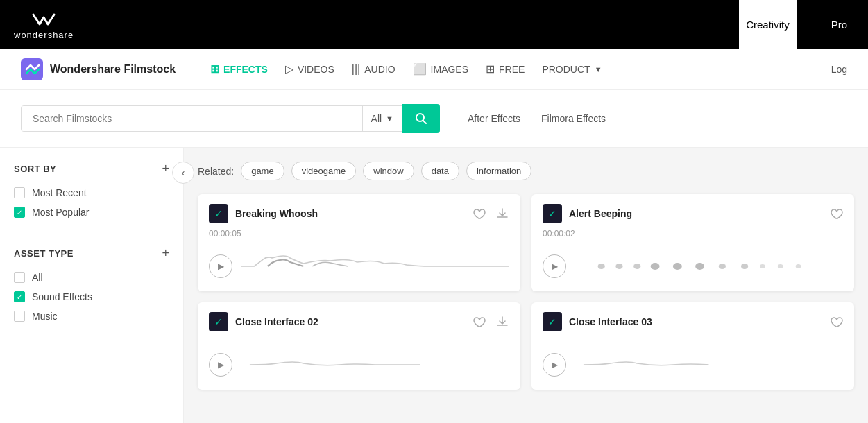 The height and width of the screenshot is (423, 868). What do you see at coordinates (99, 69) in the screenshot?
I see `brand: Wondershare Filmstock` at bounding box center [99, 69].